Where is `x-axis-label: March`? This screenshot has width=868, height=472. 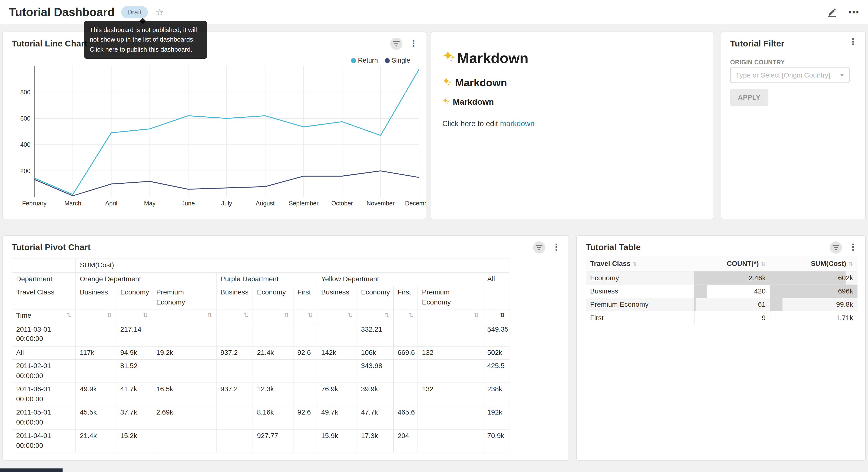 x-axis-label: March is located at coordinates (73, 203).